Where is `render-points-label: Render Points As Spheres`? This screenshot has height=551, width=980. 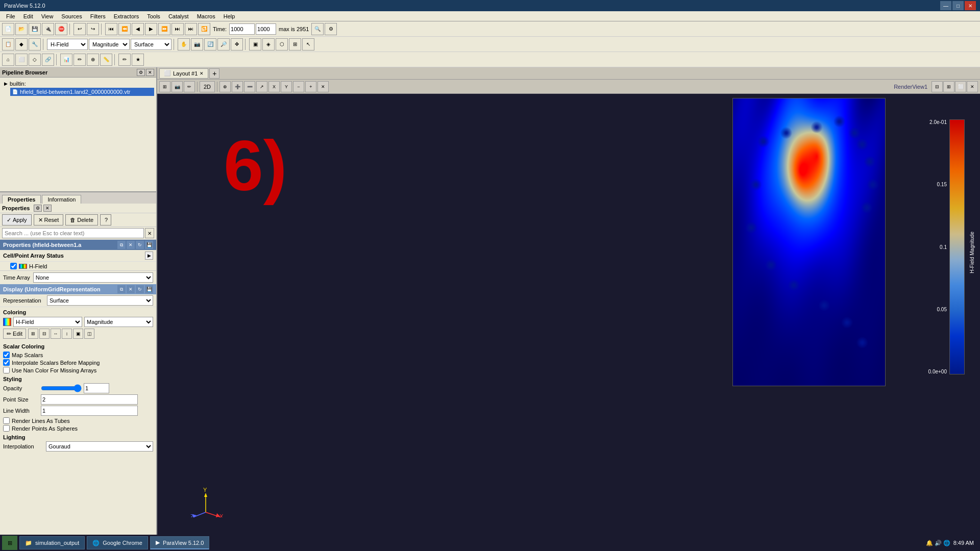
render-points-label: Render Points As Spheres is located at coordinates (45, 429).